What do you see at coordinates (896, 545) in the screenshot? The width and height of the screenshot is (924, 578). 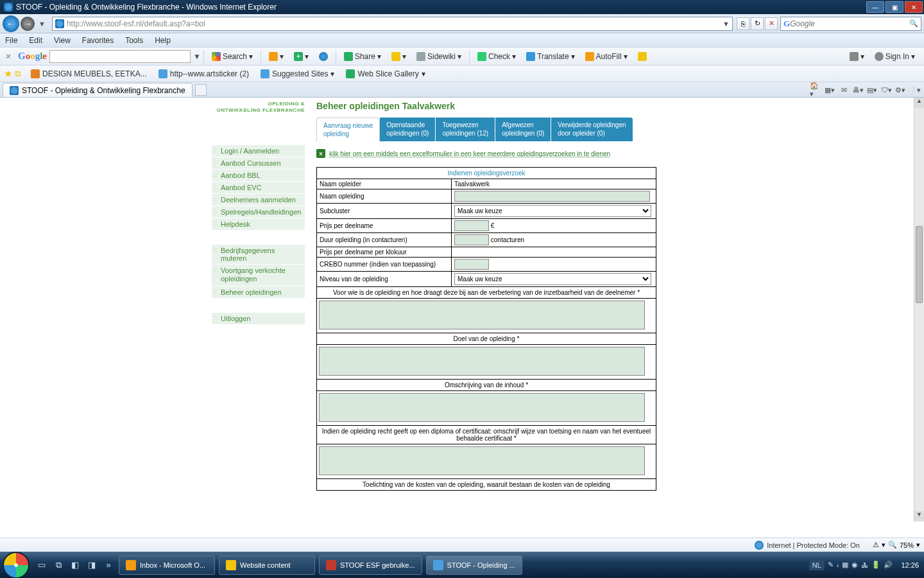 I see `zoom-control: ⚠▾ 🔍 75% ▾` at bounding box center [896, 545].